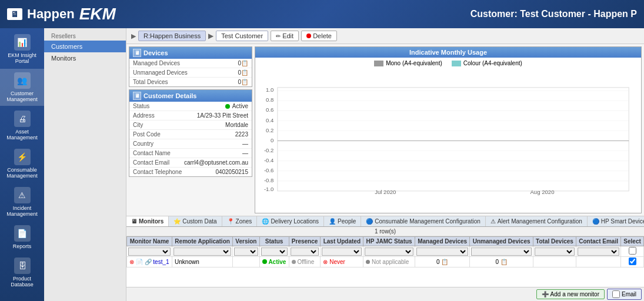  Describe the element at coordinates (487, 63) in the screenshot. I see `legend-colour: Colour (A4-equivalent)` at that location.